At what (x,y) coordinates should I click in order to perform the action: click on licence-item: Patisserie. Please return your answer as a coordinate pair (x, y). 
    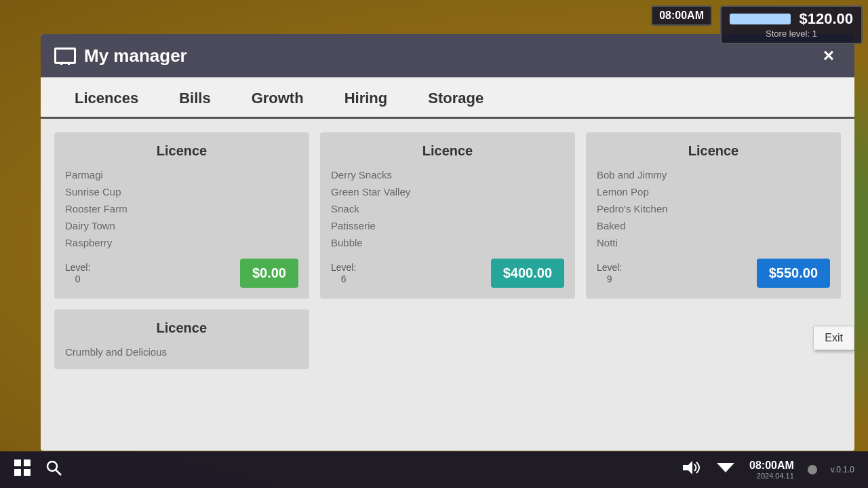
    Looking at the image, I should click on (448, 225).